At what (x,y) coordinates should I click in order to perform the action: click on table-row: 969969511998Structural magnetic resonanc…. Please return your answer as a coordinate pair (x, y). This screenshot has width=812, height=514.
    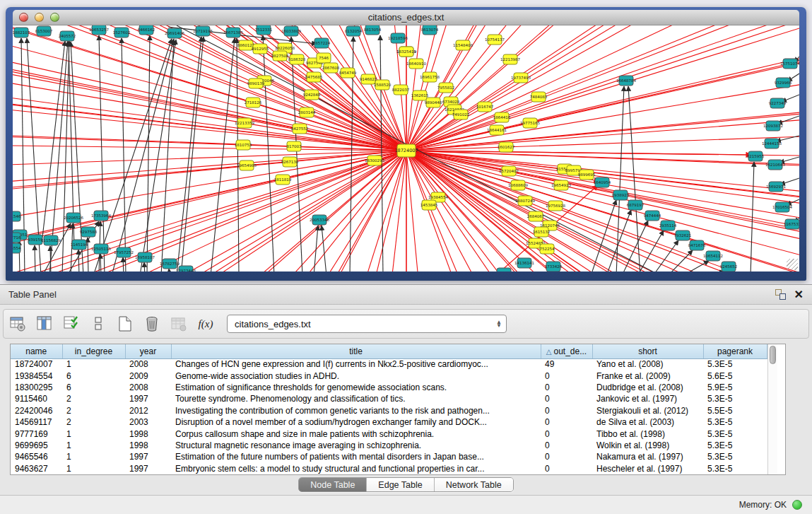
    Looking at the image, I should click on (389, 445).